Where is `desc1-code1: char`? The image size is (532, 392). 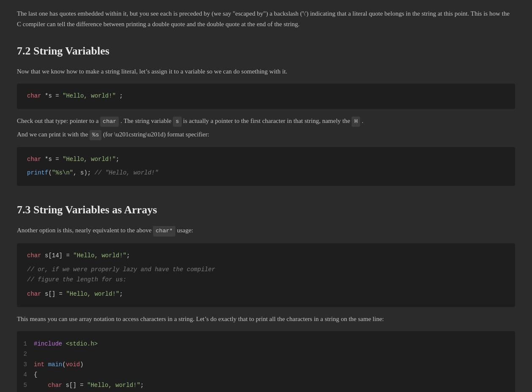 desc1-code1: char is located at coordinates (109, 122).